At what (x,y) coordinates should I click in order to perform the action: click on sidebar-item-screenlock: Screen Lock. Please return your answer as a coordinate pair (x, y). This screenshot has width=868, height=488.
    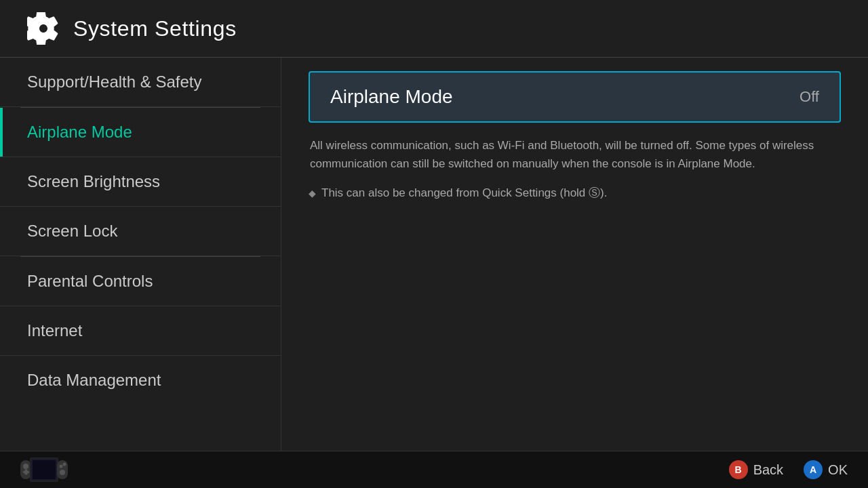
    Looking at the image, I should click on (140, 232).